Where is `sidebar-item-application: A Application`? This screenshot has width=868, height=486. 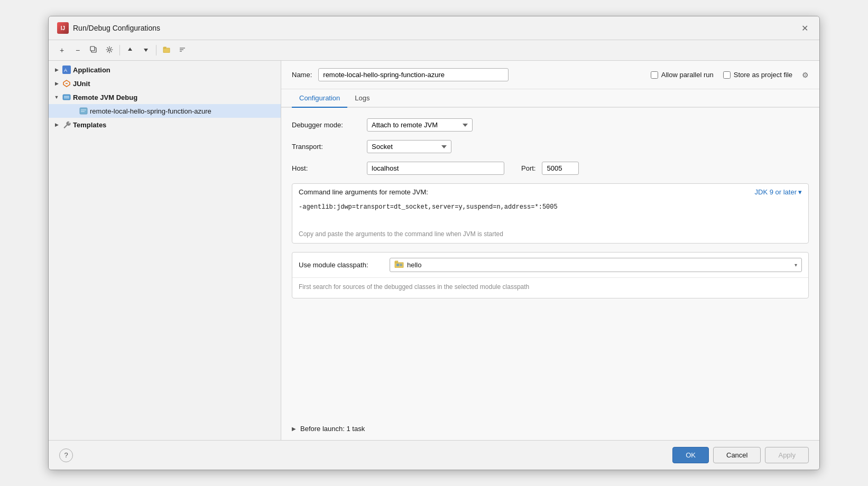
sidebar-item-application: A Application is located at coordinates (165, 70).